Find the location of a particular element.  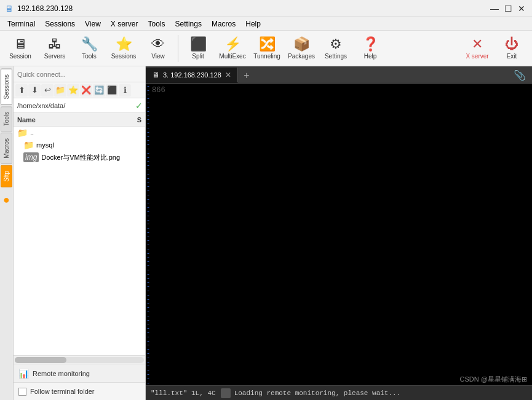

split-button: ⬛ Split is located at coordinates (198, 49).